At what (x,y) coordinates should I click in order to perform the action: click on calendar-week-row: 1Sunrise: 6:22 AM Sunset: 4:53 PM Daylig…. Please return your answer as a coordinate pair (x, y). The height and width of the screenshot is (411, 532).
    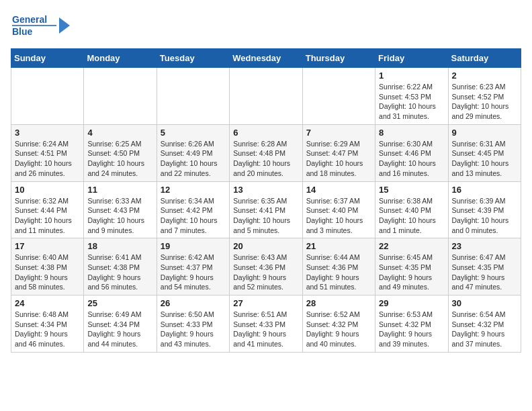
    Looking at the image, I should click on (266, 97).